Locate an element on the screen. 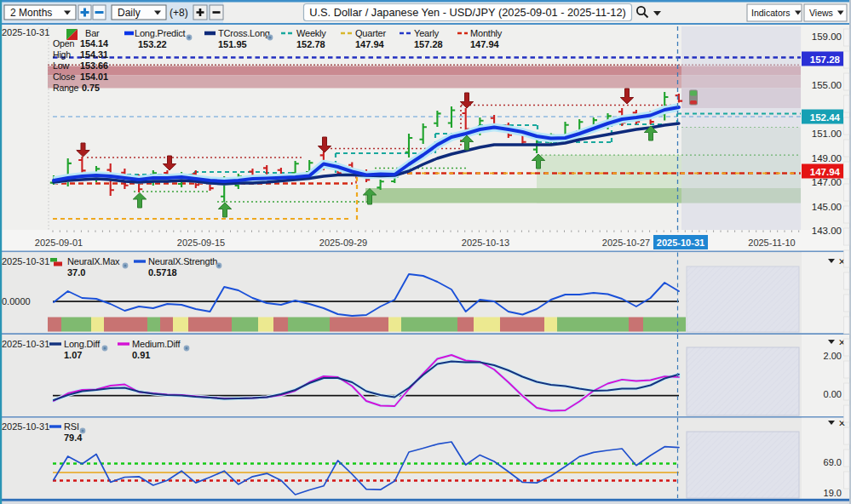 The width and height of the screenshot is (851, 504). svg-text: Views is located at coordinates (821, 13).